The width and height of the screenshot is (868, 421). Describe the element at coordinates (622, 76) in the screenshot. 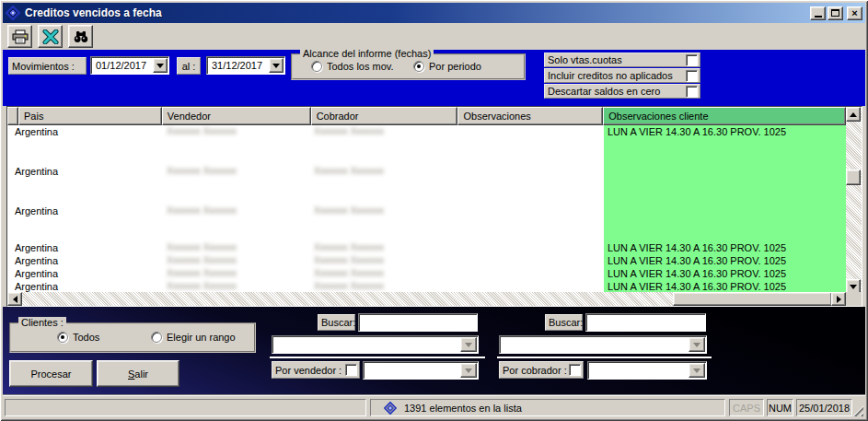

I see `checkbox-incluir-creditos: Incluir creditos no aplicados` at that location.